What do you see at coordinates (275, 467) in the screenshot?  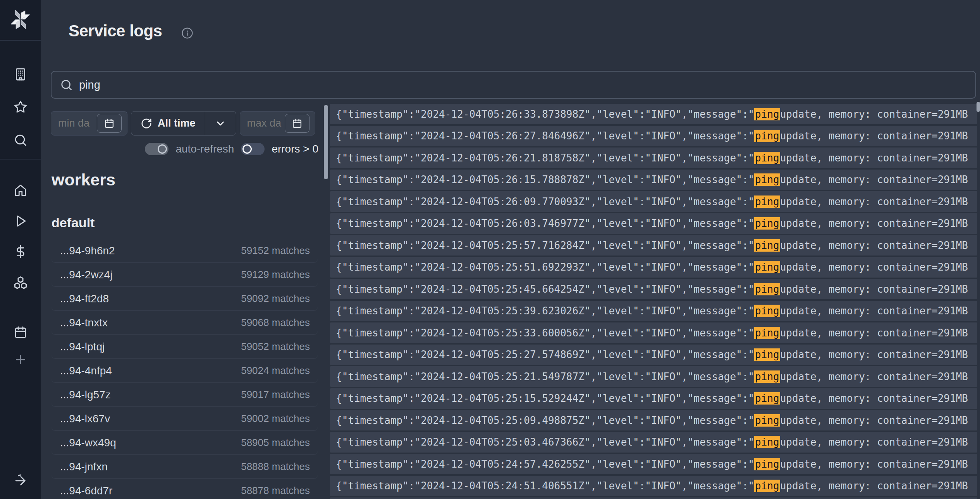 I see `worker-match-count: 58888 matches` at bounding box center [275, 467].